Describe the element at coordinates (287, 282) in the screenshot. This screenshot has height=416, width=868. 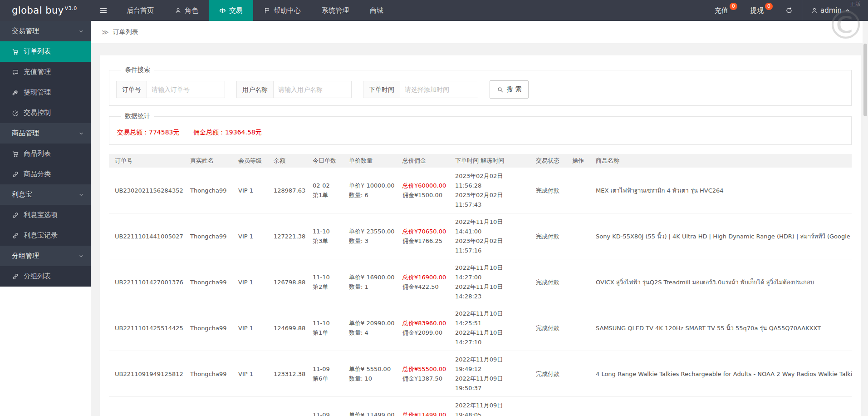
I see `balance-cell: 126798.88` at that location.